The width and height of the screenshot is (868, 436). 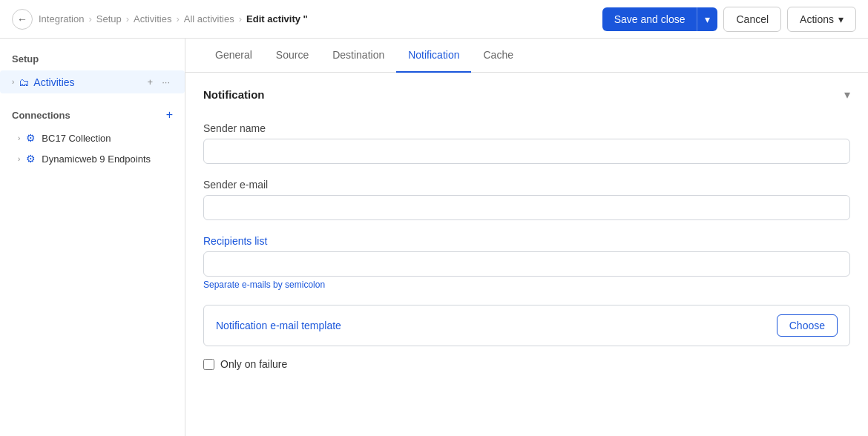 What do you see at coordinates (527, 143) in the screenshot?
I see `sender-name-group: Sender name` at bounding box center [527, 143].